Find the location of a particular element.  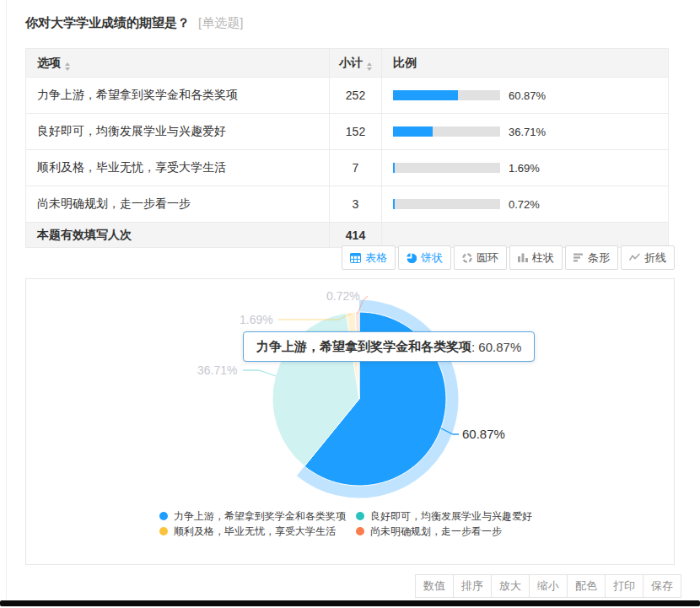

footer-empty-cell is located at coordinates (525, 235).